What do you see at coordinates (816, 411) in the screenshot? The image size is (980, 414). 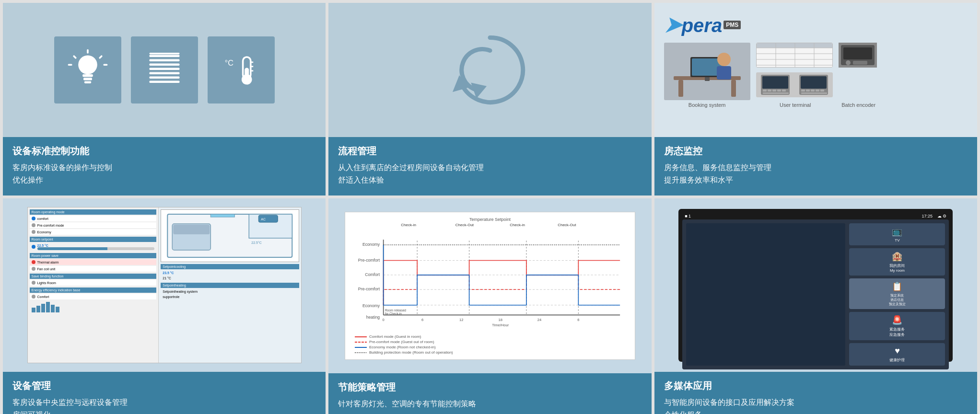 I see `card6-desc-line2: 个性化服务` at bounding box center [816, 411].